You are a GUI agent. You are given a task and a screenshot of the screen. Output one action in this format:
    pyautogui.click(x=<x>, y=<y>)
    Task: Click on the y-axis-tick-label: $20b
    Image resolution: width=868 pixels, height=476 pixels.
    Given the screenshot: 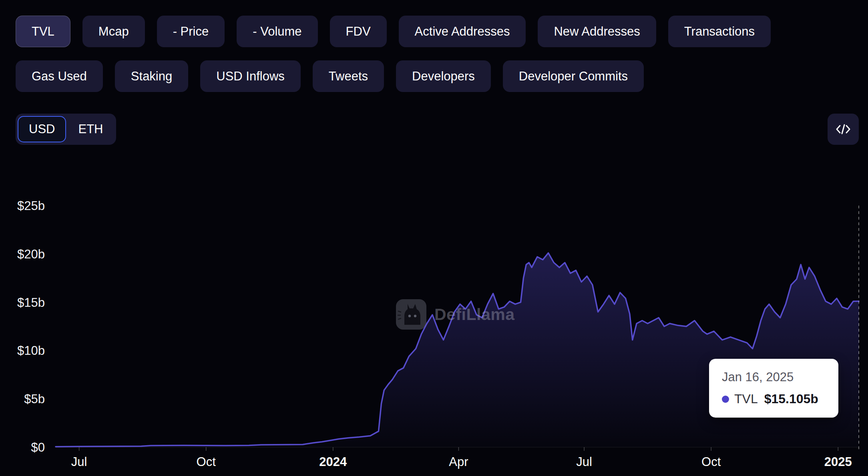 What is the action you would take?
    pyautogui.click(x=31, y=254)
    